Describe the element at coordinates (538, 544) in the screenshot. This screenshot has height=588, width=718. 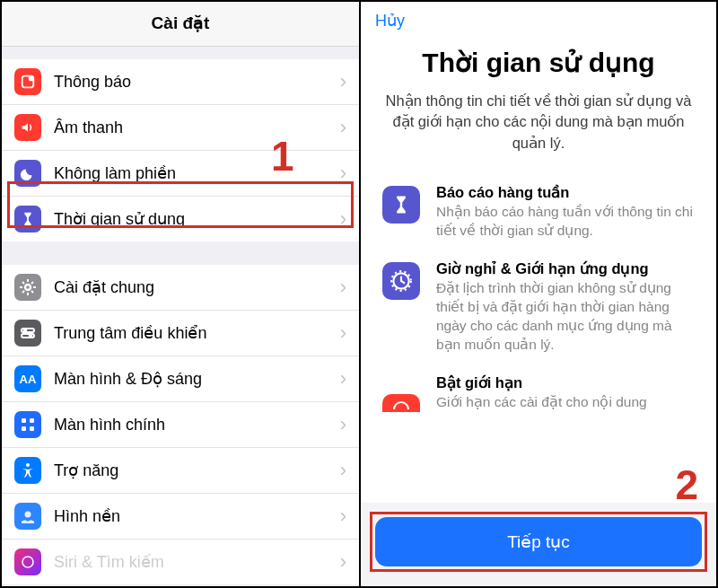
I see `bottom-bar: Tiếp tục` at that location.